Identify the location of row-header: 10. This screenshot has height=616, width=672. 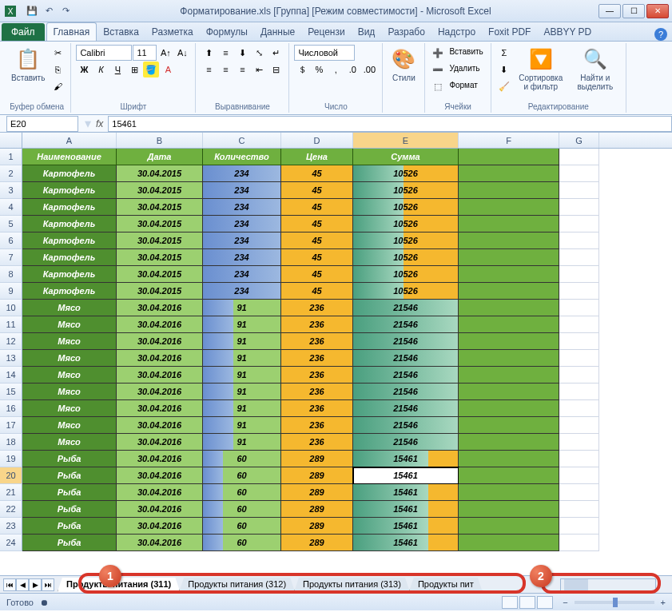
(11, 308).